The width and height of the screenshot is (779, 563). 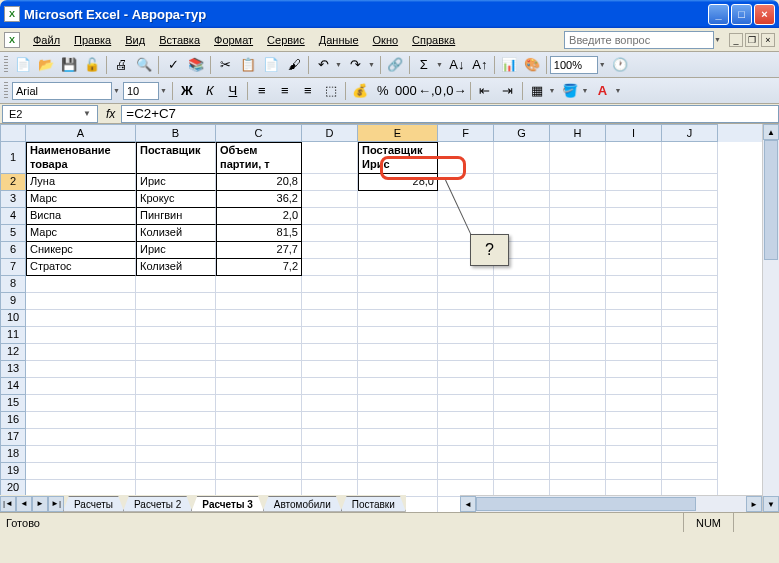 I want to click on cell-F16, so click(x=466, y=420).